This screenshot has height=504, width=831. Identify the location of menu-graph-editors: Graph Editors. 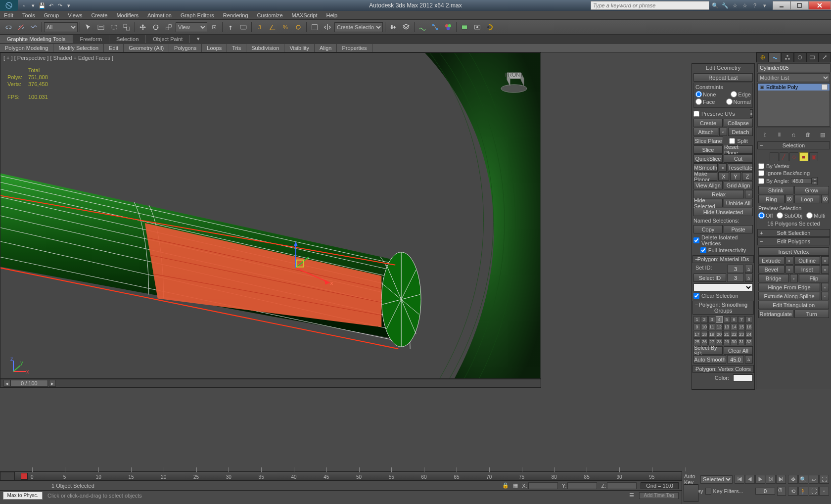
(197, 15).